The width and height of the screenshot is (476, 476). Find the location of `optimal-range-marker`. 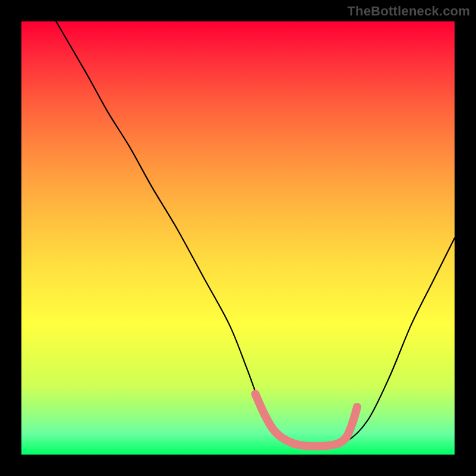

optimal-range-marker is located at coordinates (306, 420).